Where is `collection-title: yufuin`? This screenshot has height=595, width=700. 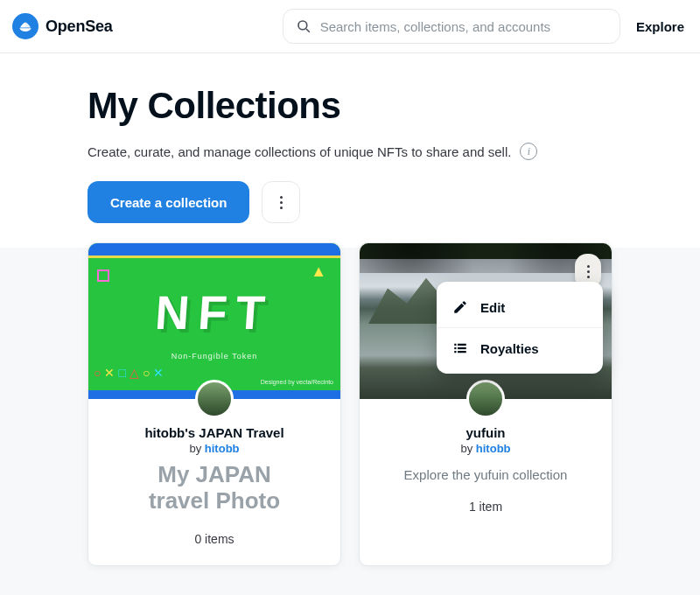 collection-title: yufuin is located at coordinates (486, 432).